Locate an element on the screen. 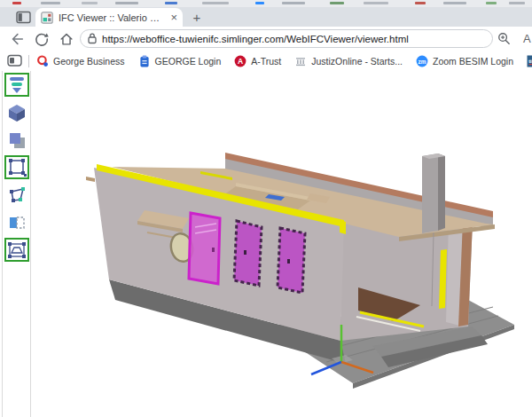  lock-icon is located at coordinates (92, 39).